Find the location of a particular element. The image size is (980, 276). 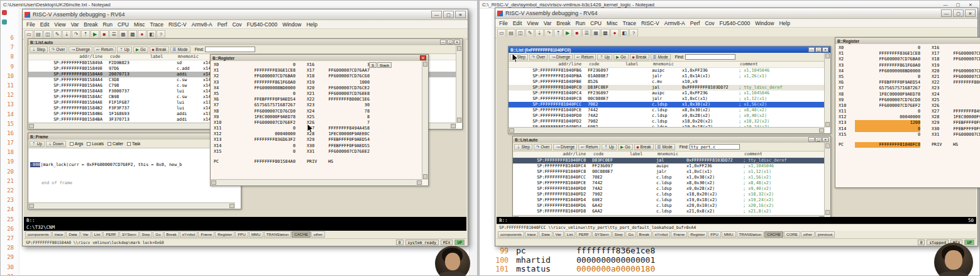

register-row: X9 FF6000007CD76CD0 X25 8 is located at coordinates (908, 101).